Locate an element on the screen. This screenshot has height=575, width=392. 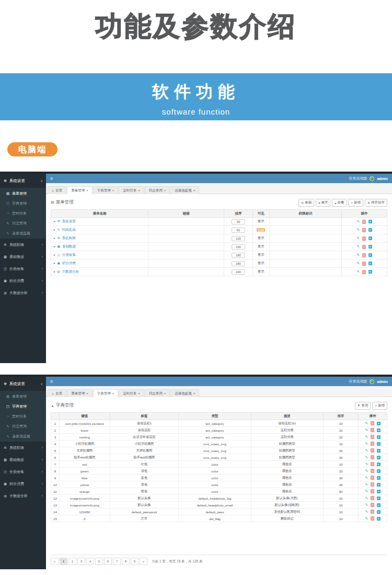
sidebar-item-bigdata-analysis: ◍ 大数据分析 ‹ is located at coordinates (23, 496).